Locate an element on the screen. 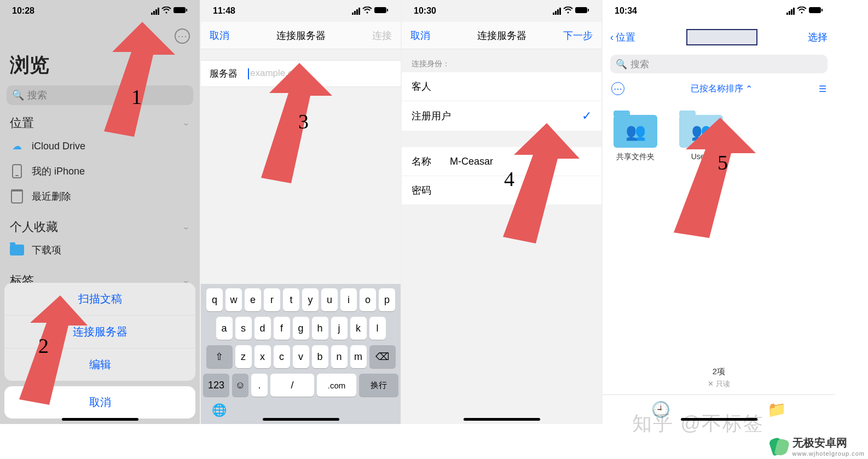  identity-registered: 注册用户✓ is located at coordinates (501, 116).